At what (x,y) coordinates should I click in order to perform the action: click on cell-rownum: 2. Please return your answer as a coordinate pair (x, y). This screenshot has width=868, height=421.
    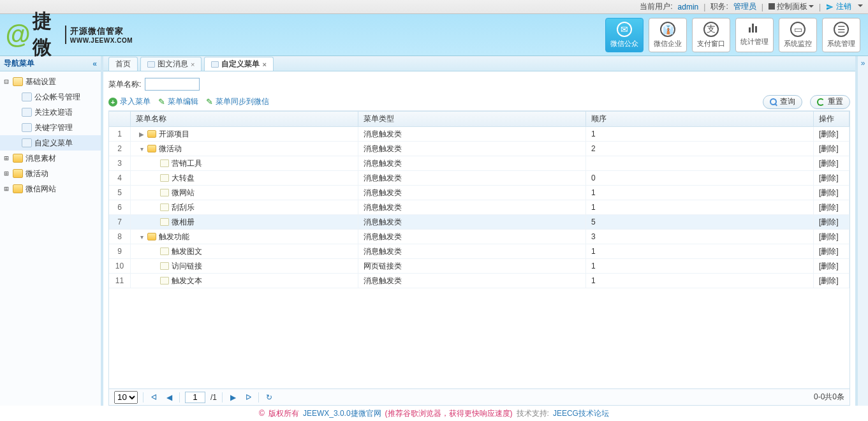
    Looking at the image, I should click on (120, 149).